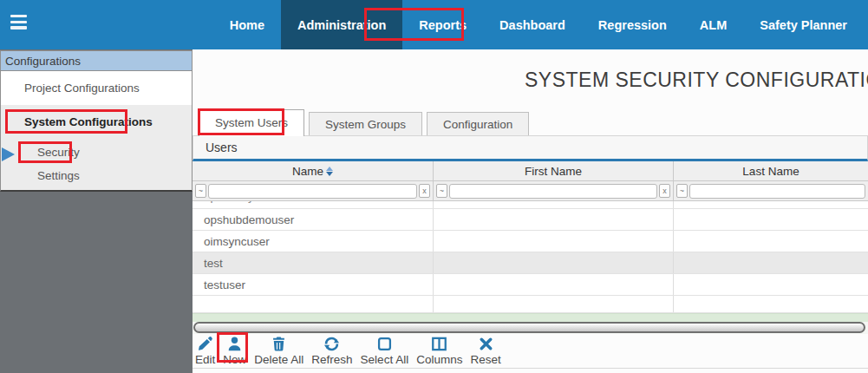  I want to click on filter-cell-name: ~ x, so click(313, 191).